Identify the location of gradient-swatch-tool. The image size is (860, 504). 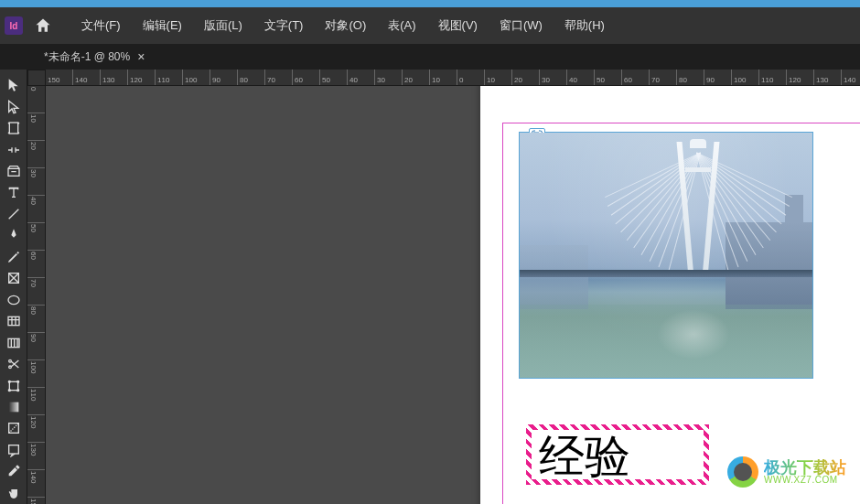
(14, 407).